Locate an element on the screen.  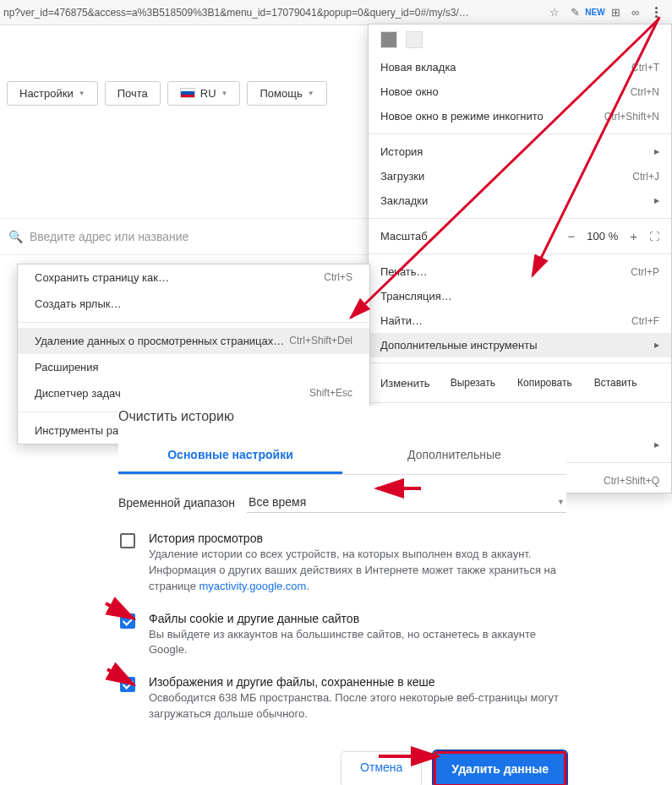
ext-icon-1: ✎ is located at coordinates (575, 13).